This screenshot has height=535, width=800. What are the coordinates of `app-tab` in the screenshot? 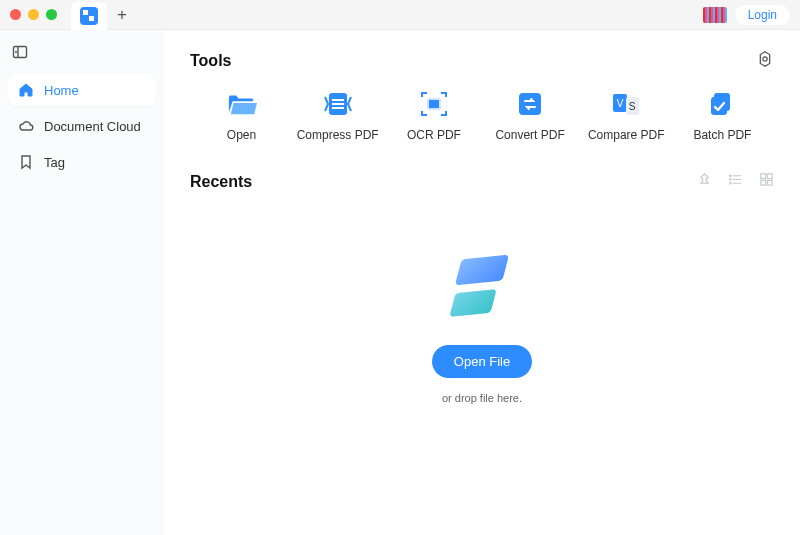 It's located at (89, 16).